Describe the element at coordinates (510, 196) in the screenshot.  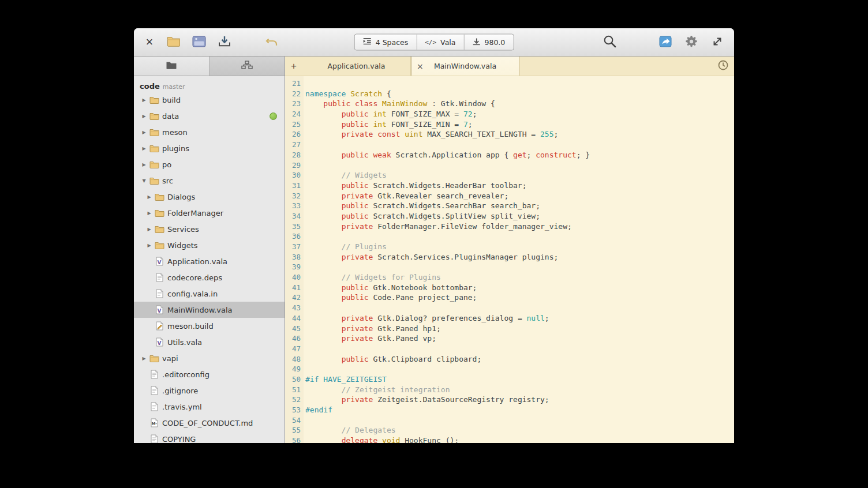
I see `code-line: 32 private Gtk.Revealer search_revealer;` at that location.